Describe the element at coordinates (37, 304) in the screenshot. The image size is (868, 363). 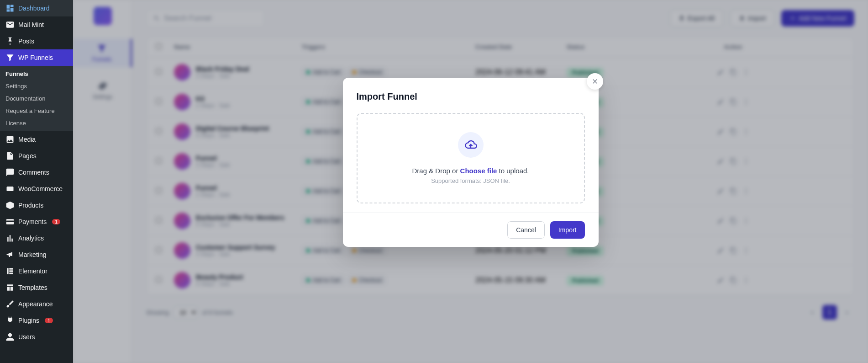
I see `sidebar-item-appearance: Appearance` at that location.